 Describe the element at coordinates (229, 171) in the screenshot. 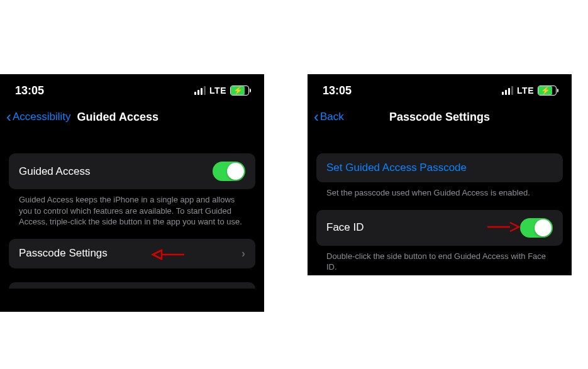

I see `guided-access-toggle` at that location.